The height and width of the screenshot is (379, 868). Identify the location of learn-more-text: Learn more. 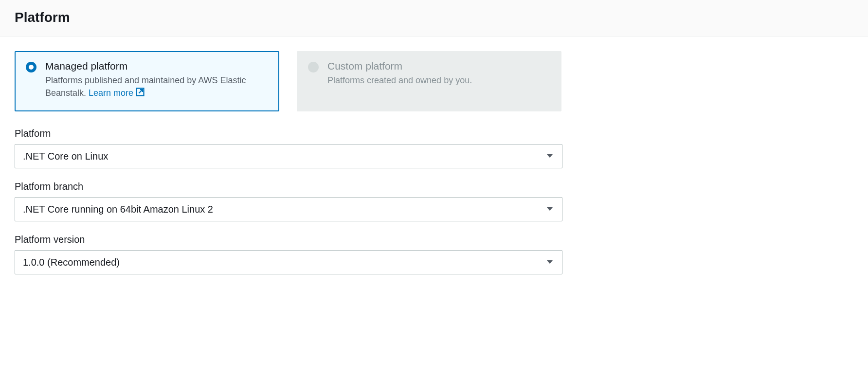
(111, 93).